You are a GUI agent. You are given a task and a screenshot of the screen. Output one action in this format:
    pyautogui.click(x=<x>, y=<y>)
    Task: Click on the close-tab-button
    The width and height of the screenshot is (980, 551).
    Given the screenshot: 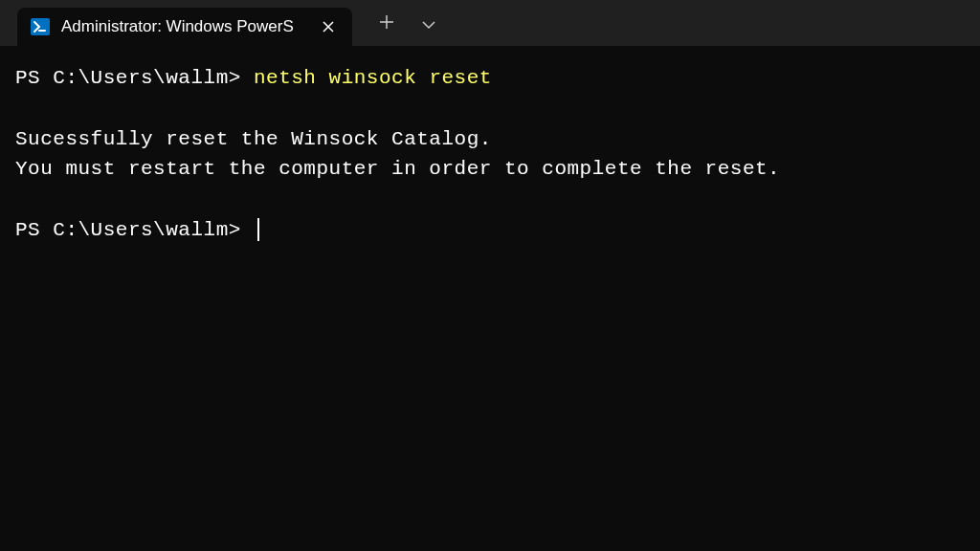 What is the action you would take?
    pyautogui.click(x=328, y=27)
    